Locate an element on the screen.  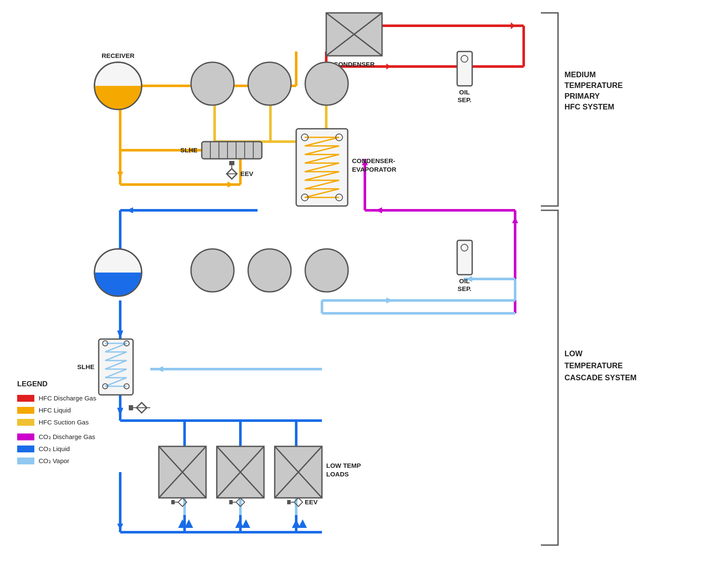
receiver-bottom is located at coordinates (118, 273).